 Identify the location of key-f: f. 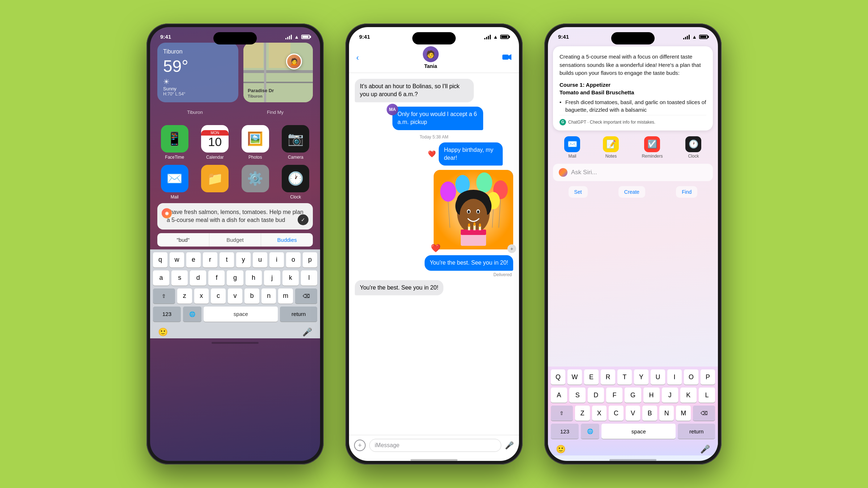
(216, 278).